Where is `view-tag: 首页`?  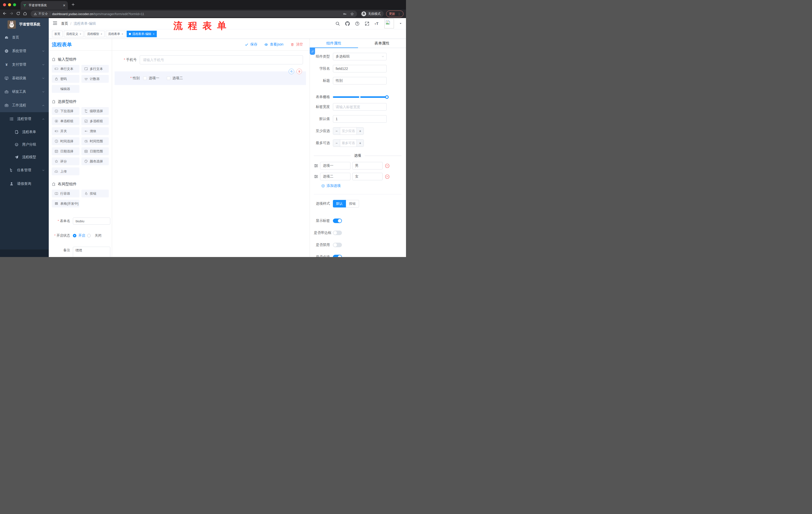
view-tag: 首页 is located at coordinates (57, 34).